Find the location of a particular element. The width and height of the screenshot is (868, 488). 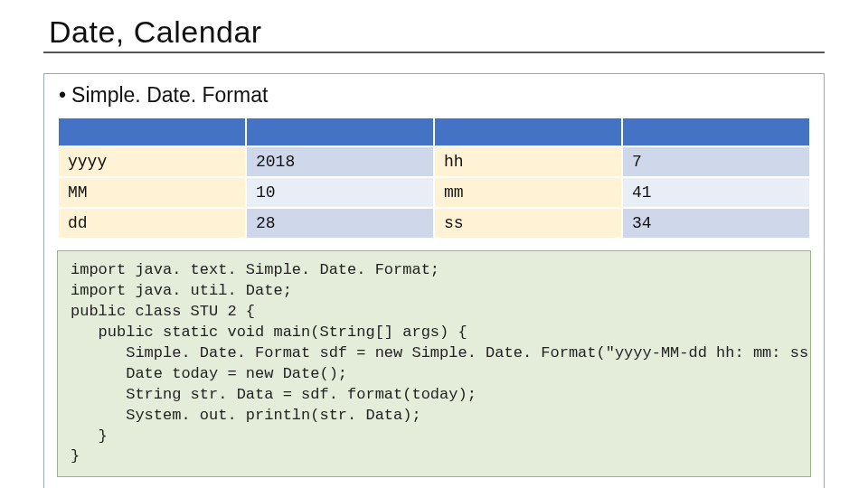

table-cell: 28 is located at coordinates (340, 223).